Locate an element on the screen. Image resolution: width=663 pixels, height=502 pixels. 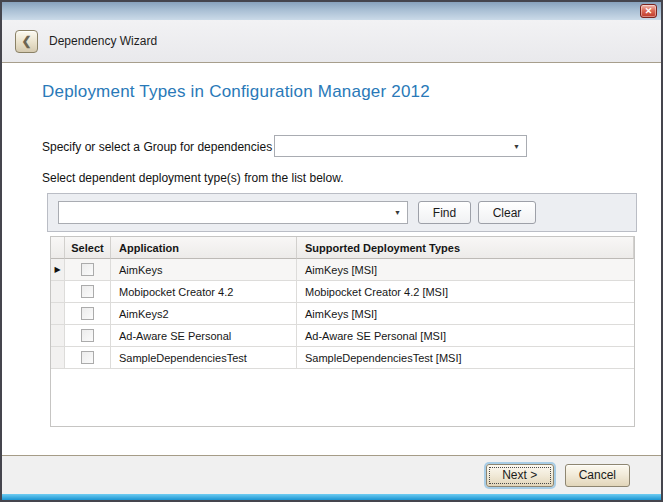
column-header-types: Supported Deployment Types is located at coordinates (466, 248).